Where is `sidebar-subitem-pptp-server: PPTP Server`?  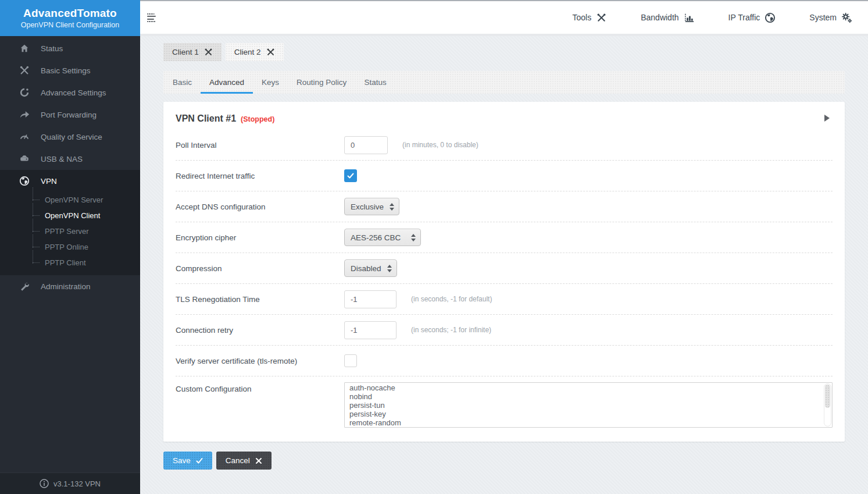 sidebar-subitem-pptp-server: PPTP Server is located at coordinates (70, 232).